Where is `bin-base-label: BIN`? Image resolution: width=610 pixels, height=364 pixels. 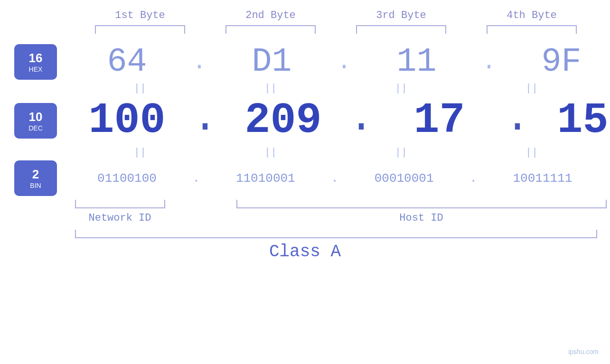
bin-base-label: BIN is located at coordinates (35, 186).